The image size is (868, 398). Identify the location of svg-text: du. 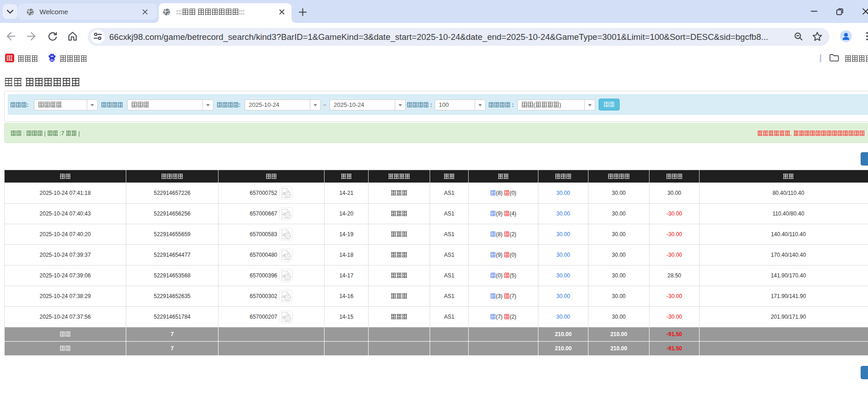
(52, 60).